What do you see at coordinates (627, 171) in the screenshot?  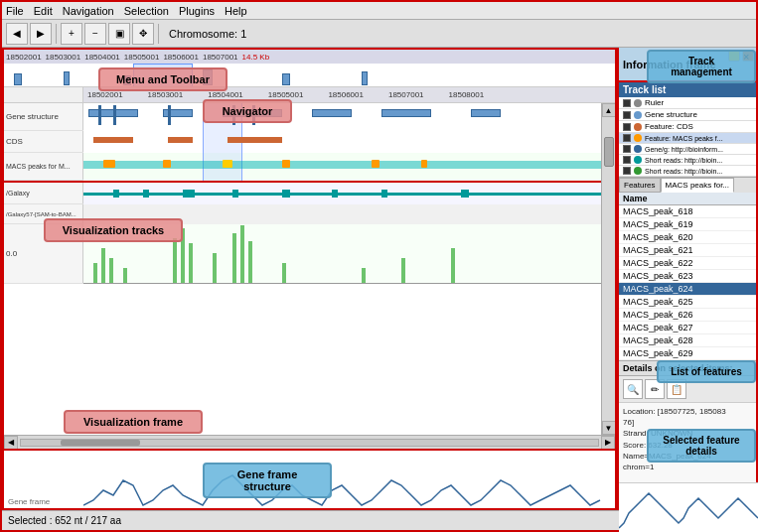 I see `track-check-reads2` at bounding box center [627, 171].